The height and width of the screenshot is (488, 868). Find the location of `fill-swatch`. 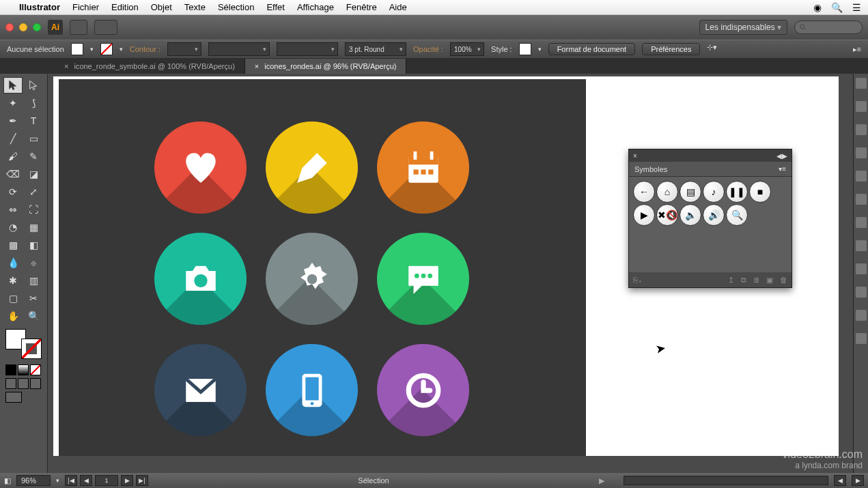

fill-swatch is located at coordinates (77, 49).